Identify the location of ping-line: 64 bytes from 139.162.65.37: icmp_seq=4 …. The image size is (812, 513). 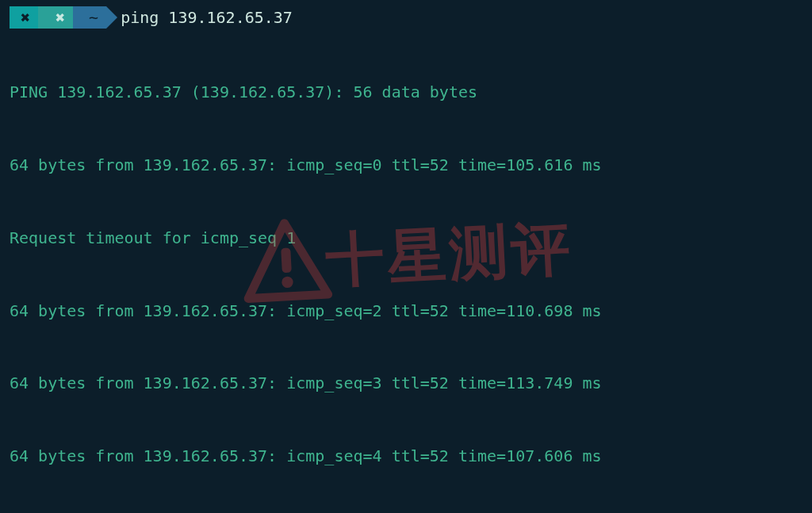
(408, 457).